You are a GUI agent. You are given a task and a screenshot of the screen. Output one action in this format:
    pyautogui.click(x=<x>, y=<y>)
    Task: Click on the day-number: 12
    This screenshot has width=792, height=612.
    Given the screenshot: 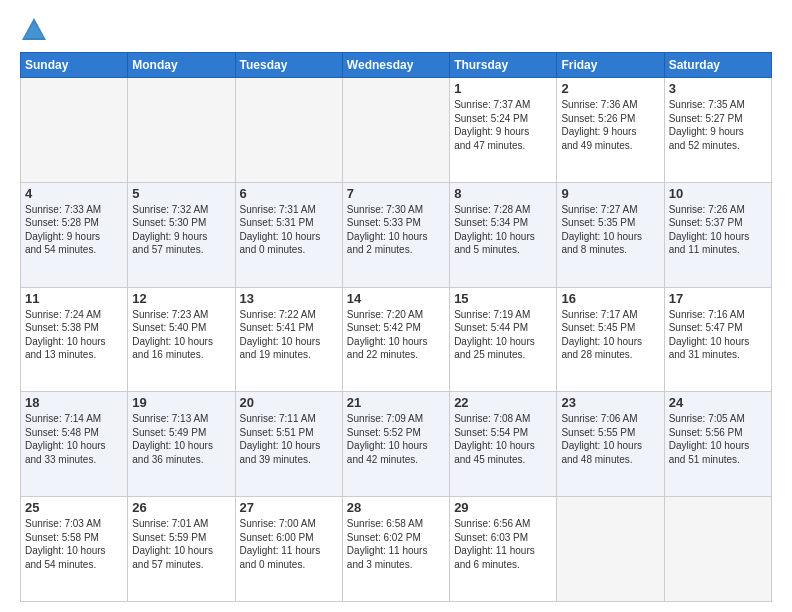 What is the action you would take?
    pyautogui.click(x=181, y=298)
    